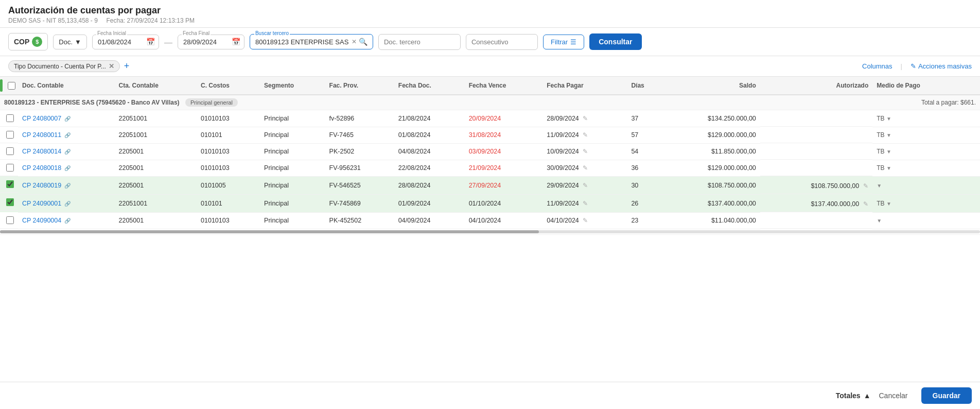 The width and height of the screenshot is (980, 409). Describe the element at coordinates (37, 42) in the screenshot. I see `currency-icon: $` at that location.